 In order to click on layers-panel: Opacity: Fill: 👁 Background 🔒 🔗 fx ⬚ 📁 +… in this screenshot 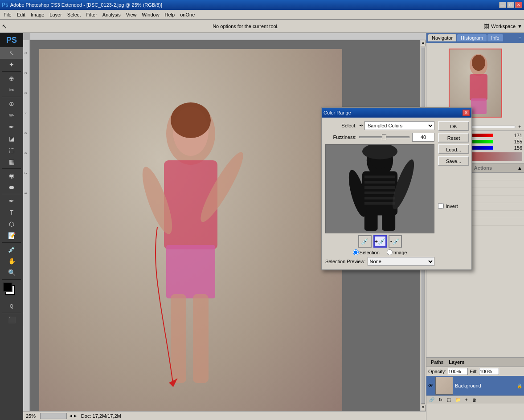, I will do `click(475, 393)`.